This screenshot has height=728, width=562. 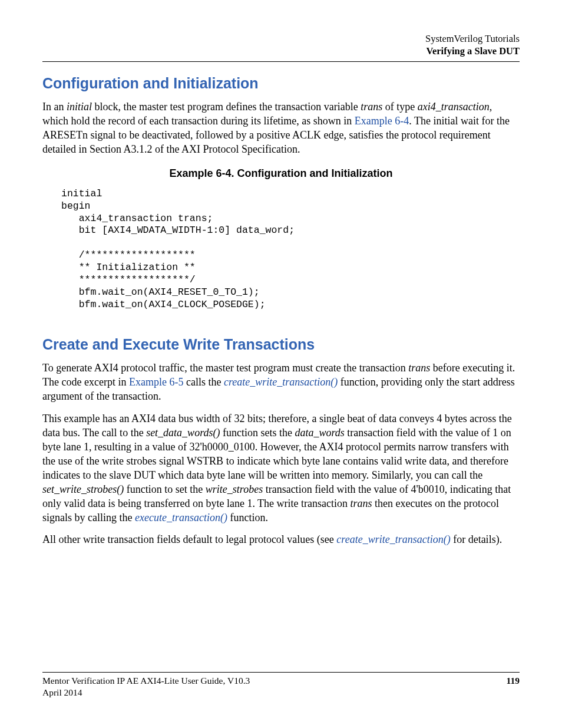 I want to click on footer-page-number: 119, so click(x=513, y=687).